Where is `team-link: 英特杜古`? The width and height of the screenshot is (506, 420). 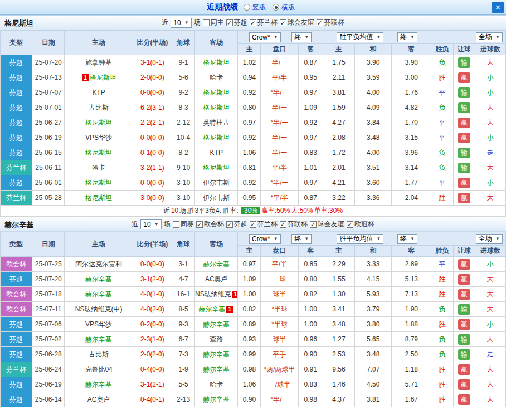
team-link: 英特杜古 is located at coordinates (216, 123).